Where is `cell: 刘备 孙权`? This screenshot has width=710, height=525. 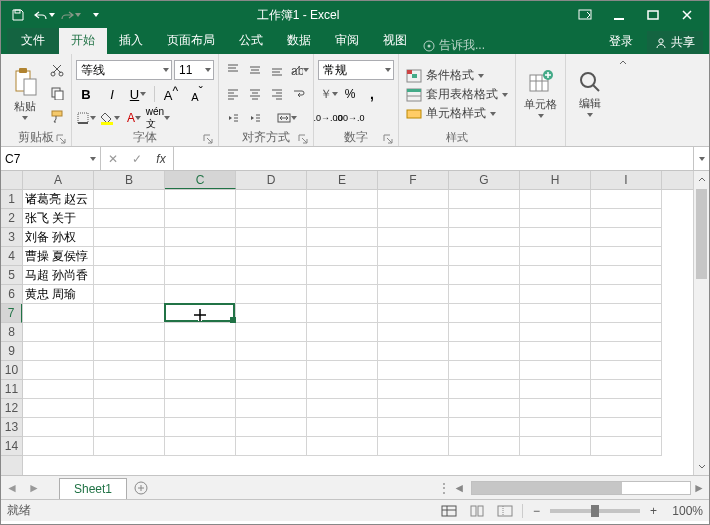
cell: 刘备 孙权 is located at coordinates (58, 238).